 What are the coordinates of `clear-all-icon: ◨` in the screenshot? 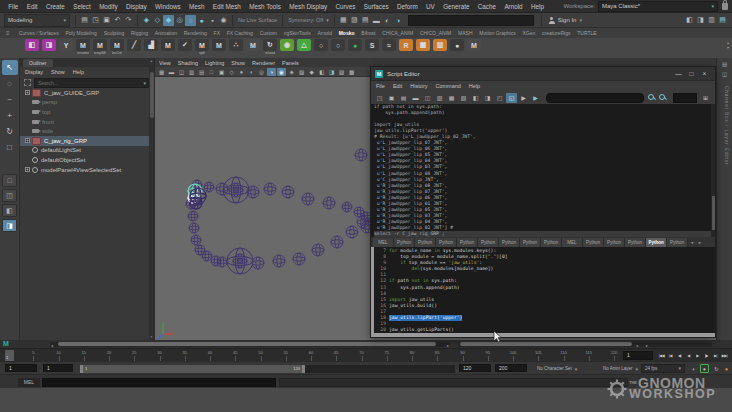 It's located at (488, 98).